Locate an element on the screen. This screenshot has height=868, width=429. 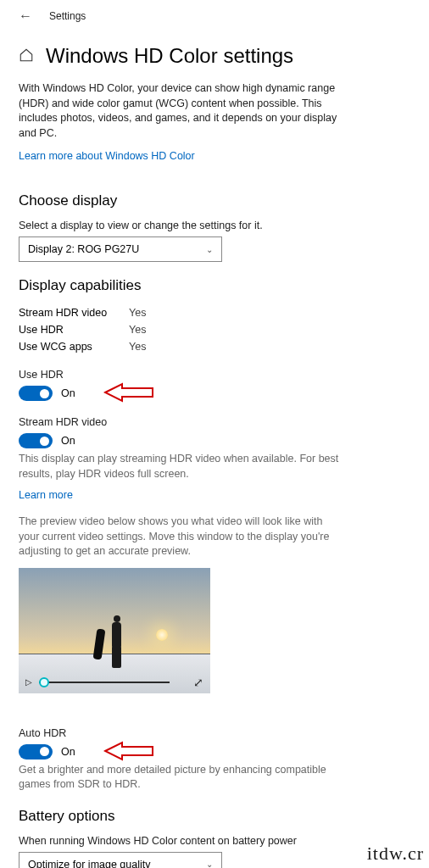
display-select: Display 2: ROG PG27U ⌄ is located at coordinates (120, 249).